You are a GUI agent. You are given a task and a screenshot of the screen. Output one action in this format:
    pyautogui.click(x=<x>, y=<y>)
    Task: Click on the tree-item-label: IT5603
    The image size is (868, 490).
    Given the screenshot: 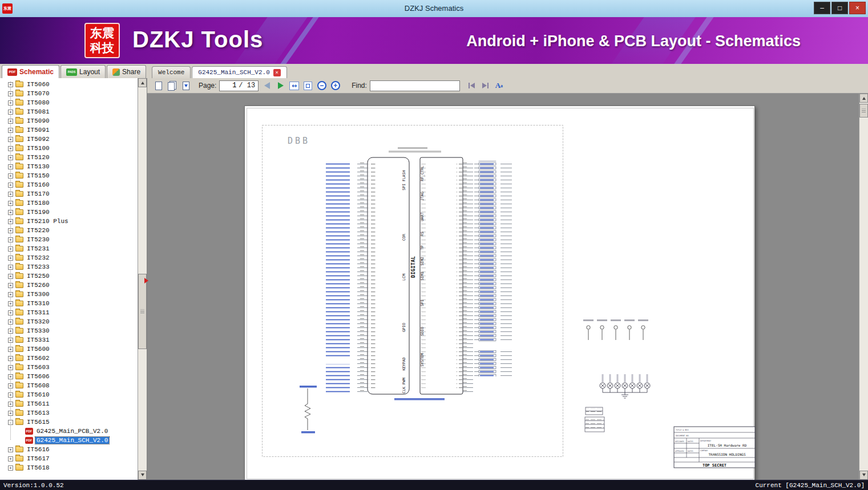 What is the action you would take?
    pyautogui.click(x=38, y=367)
    